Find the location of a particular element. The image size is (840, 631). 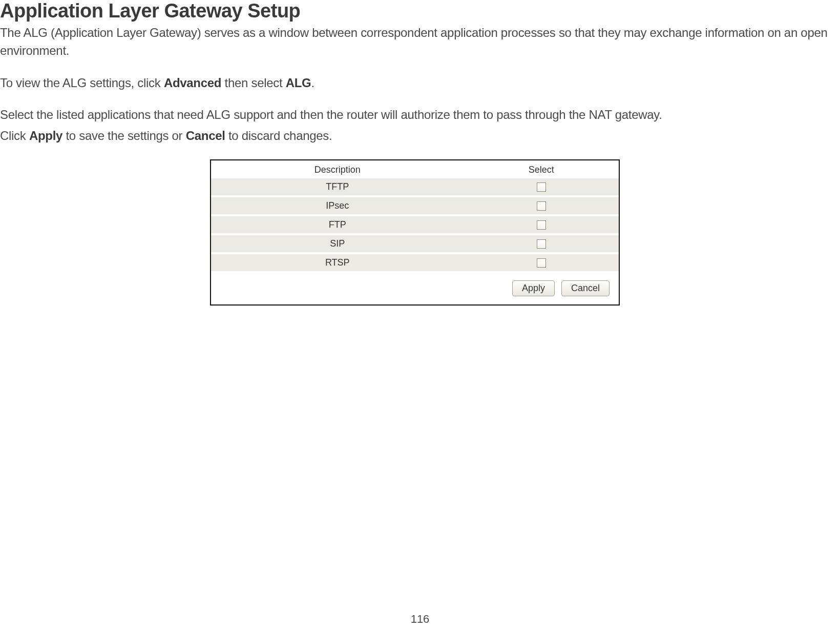

header-select: Select is located at coordinates (541, 169).